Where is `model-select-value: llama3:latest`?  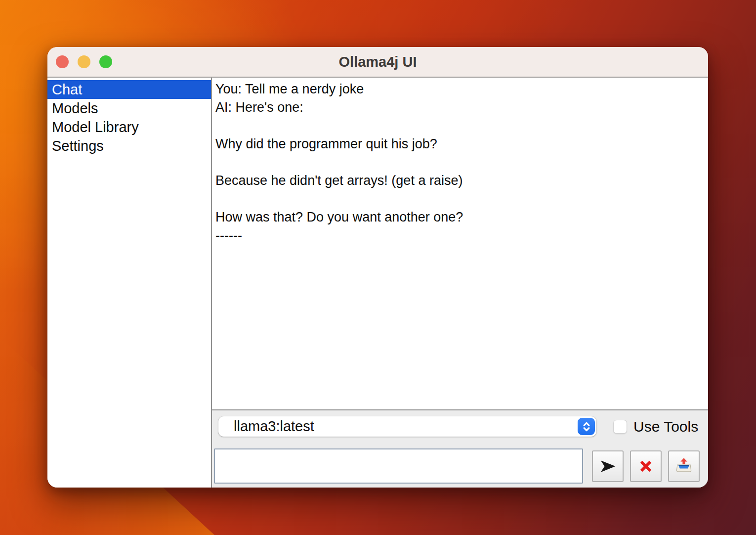 model-select-value: llama3:latest is located at coordinates (398, 426).